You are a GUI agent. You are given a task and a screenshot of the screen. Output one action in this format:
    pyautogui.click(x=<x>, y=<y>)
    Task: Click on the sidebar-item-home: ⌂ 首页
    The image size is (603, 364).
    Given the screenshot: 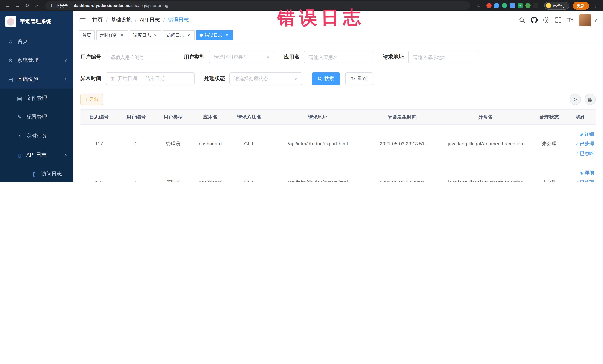 What is the action you would take?
    pyautogui.click(x=36, y=41)
    